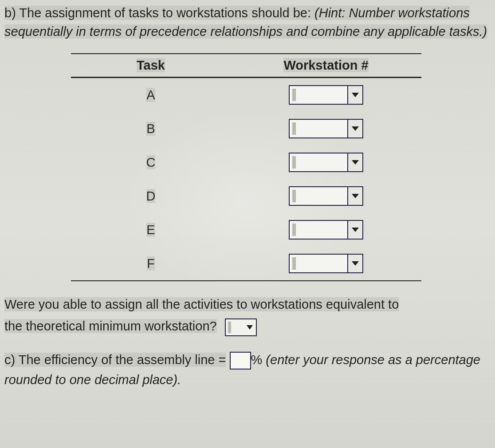  What do you see at coordinates (151, 196) in the screenshot?
I see `task-label: D` at bounding box center [151, 196].